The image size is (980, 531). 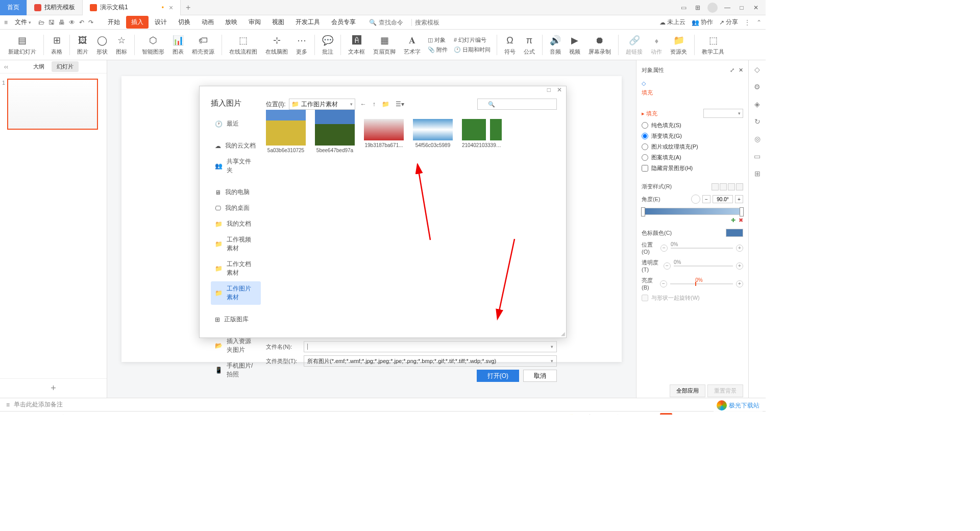 I want to click on fill-preset-dropdown: ▾, so click(x=723, y=113).